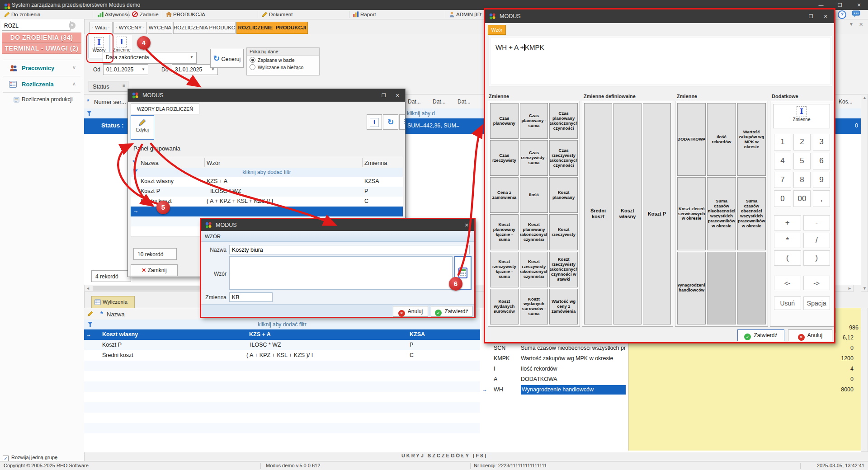 The height and width of the screenshot is (470, 868). What do you see at coordinates (157, 148) in the screenshot?
I see `panel-grupowania-label: Panel grupowania` at bounding box center [157, 148].